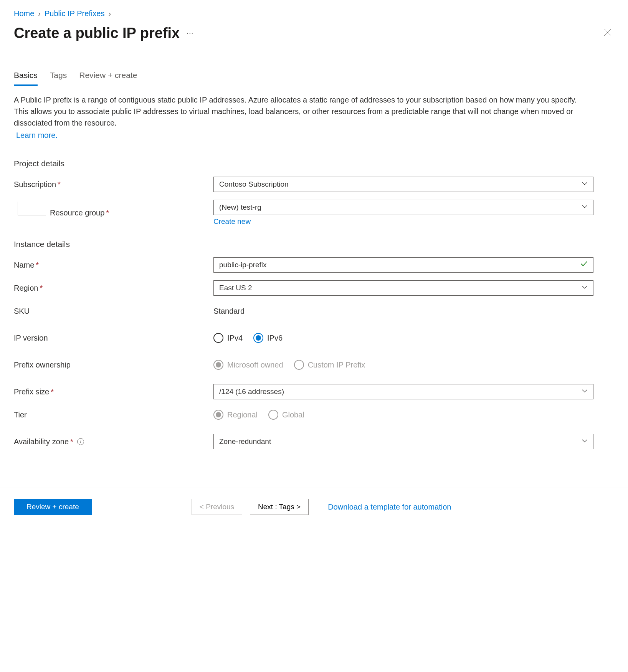  Describe the element at coordinates (403, 392) in the screenshot. I see `prefix-size-select: /124 (16 addresses)` at that location.